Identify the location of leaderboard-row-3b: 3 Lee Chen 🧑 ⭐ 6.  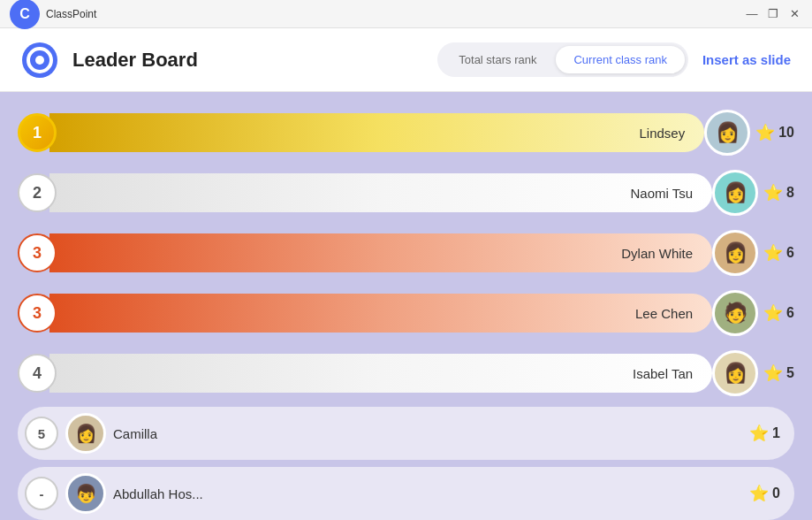
(406, 313).